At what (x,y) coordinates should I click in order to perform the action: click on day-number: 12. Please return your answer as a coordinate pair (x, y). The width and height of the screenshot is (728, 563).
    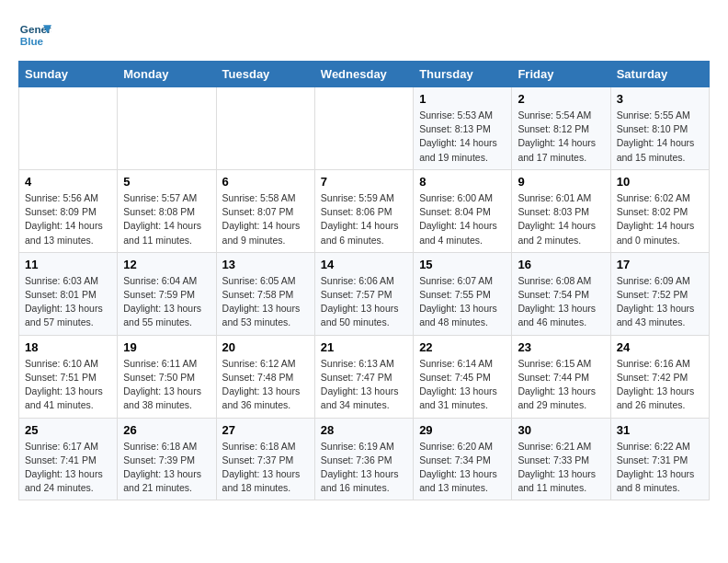
    Looking at the image, I should click on (166, 265).